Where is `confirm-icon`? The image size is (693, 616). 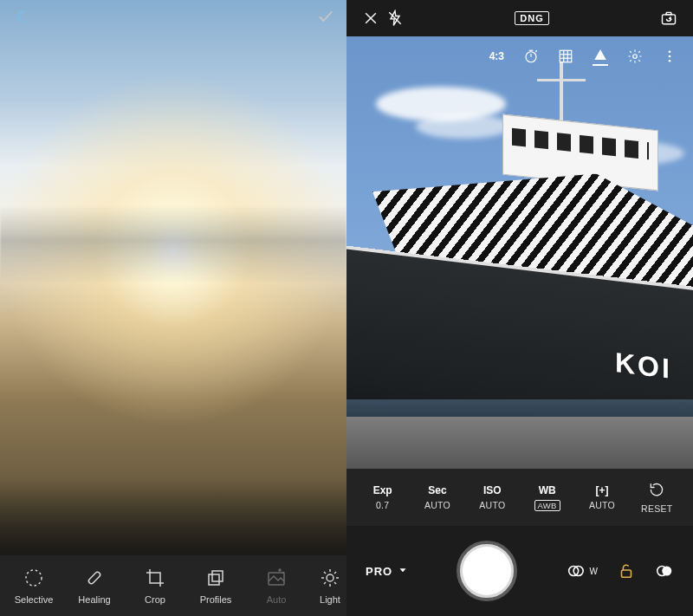 confirm-icon is located at coordinates (326, 16).